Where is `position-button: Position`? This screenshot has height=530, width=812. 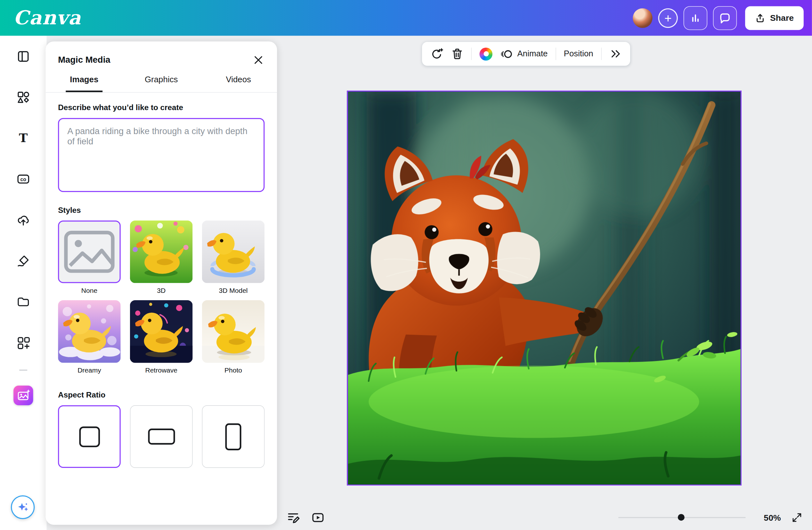 position-button: Position is located at coordinates (579, 54).